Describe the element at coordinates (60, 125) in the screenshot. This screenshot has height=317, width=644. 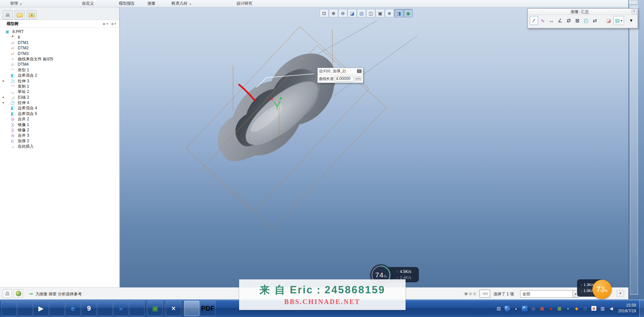
I see `tree-item: )( 镜像 1` at that location.